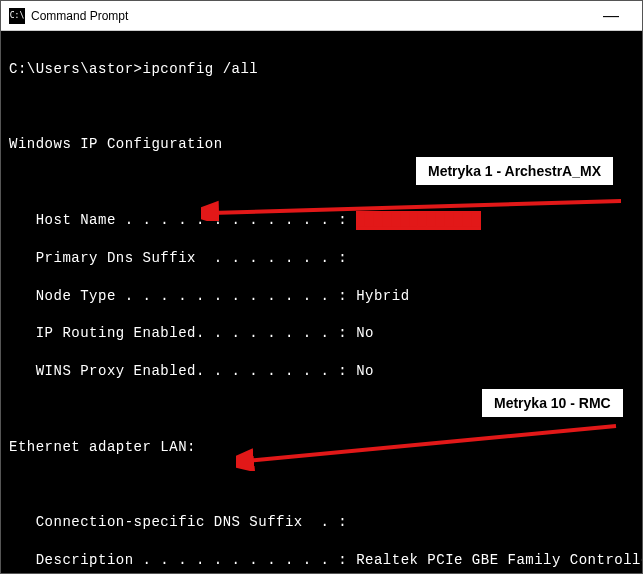 Image resolution: width=643 pixels, height=574 pixels. Describe the element at coordinates (201, 70) in the screenshot. I see `prompt-command: ipconfig /all` at that location.